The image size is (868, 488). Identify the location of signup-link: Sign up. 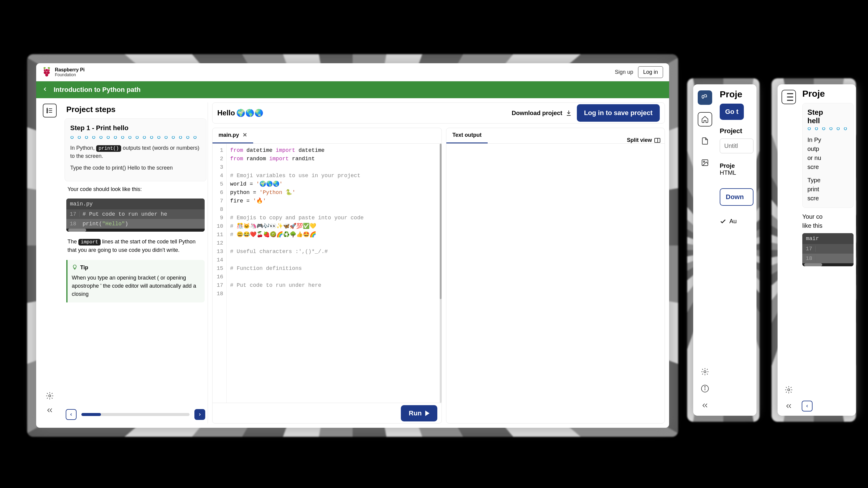
(624, 72).